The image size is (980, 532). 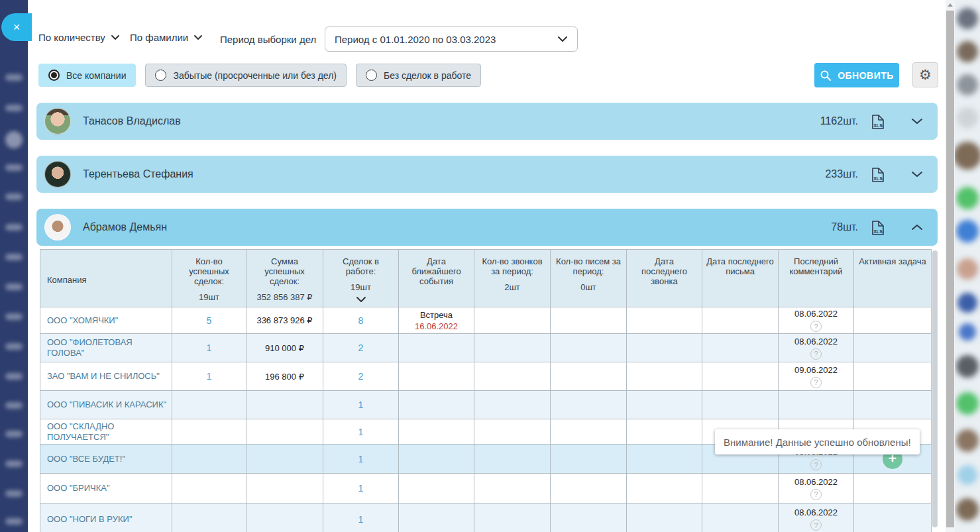 What do you see at coordinates (361, 299) in the screenshot?
I see `sort-chevron-down-icon` at bounding box center [361, 299].